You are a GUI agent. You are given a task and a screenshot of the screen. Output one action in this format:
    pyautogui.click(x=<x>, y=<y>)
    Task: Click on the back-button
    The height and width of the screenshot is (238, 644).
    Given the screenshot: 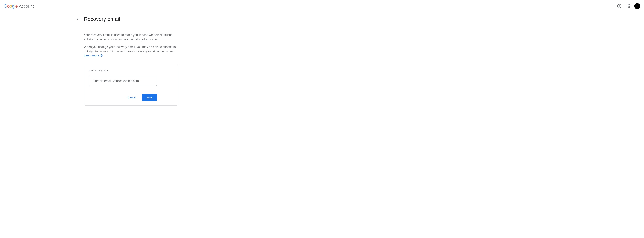 What is the action you would take?
    pyautogui.click(x=78, y=19)
    